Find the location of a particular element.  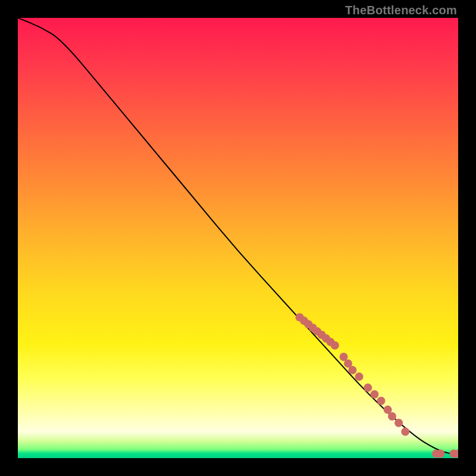

sample-points-group is located at coordinates (377, 386).